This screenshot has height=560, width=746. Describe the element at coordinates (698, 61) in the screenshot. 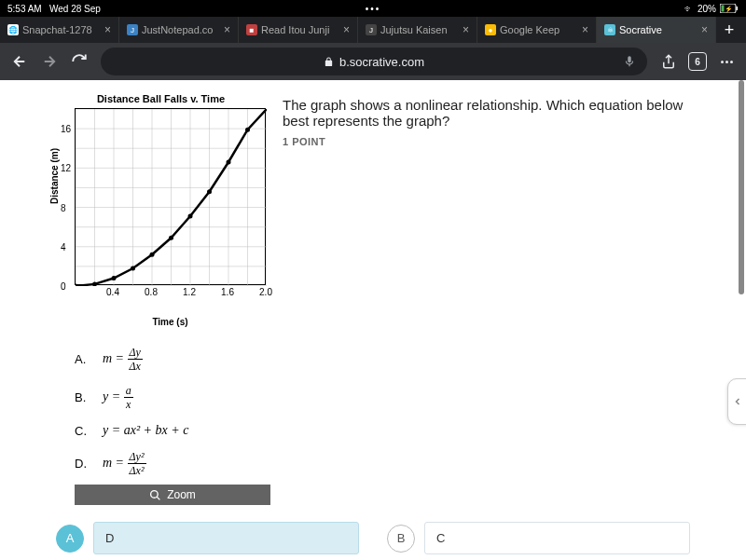

I see `tabs-count-button: 6` at that location.